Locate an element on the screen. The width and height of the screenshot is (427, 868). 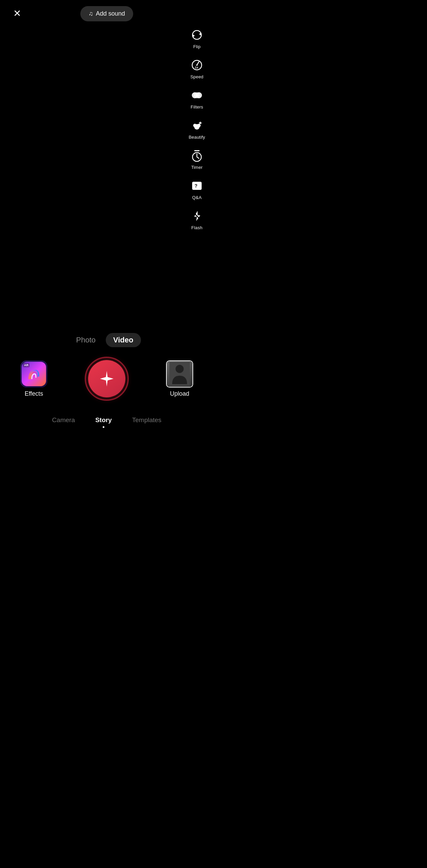
video-mode-label: Video is located at coordinates (123, 340).